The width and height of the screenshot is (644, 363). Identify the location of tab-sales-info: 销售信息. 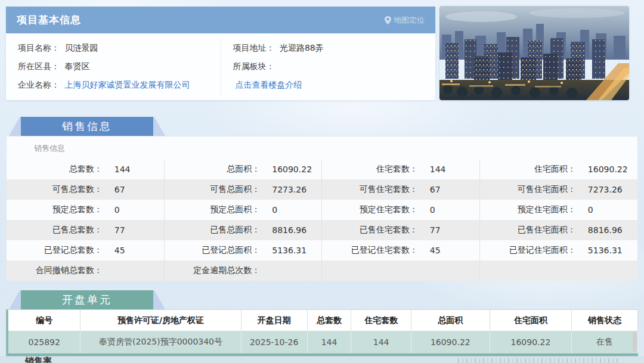
(87, 126).